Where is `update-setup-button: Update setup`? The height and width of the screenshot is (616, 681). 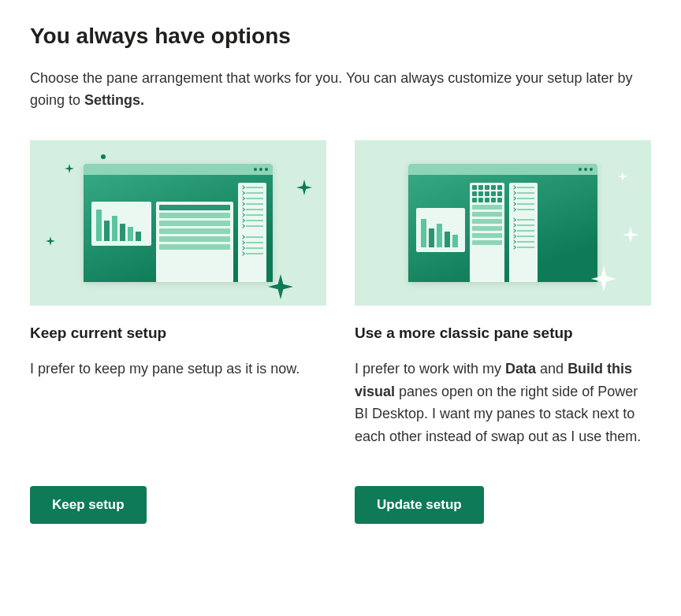
update-setup-button: Update setup is located at coordinates (419, 505).